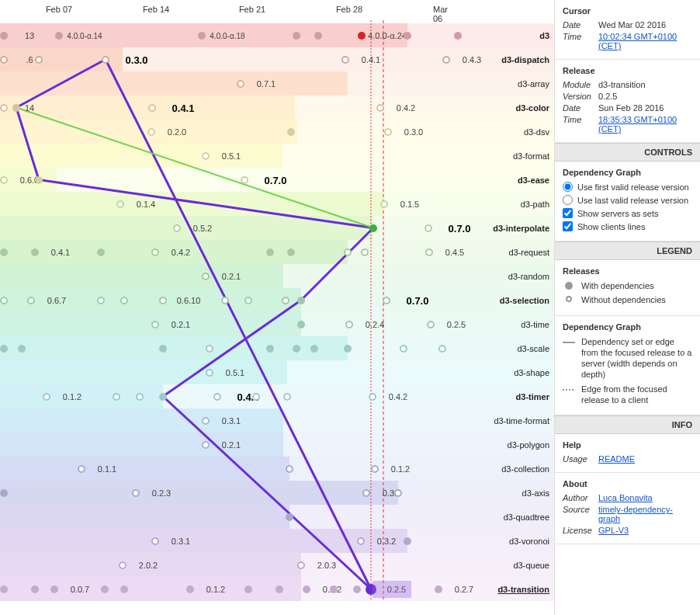 This screenshot has height=615, width=700. What do you see at coordinates (277, 300) in the screenshot?
I see `module-row-d3-selection: d3-selection` at bounding box center [277, 300].